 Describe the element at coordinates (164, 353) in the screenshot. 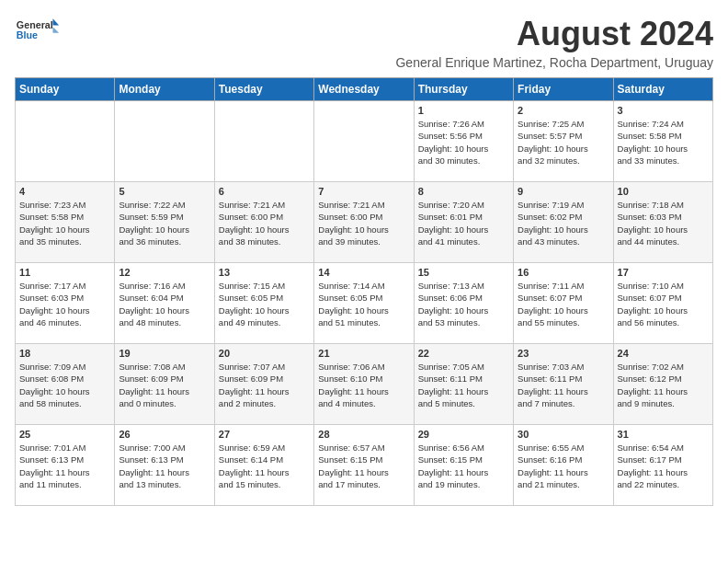

I see `day-number: 19` at that location.